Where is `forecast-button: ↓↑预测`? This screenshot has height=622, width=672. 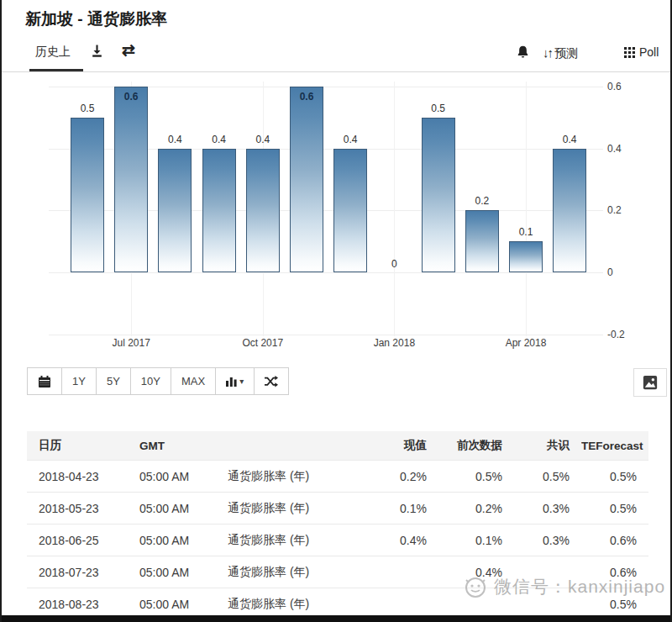
forecast-button: ↓↑预测 is located at coordinates (560, 54).